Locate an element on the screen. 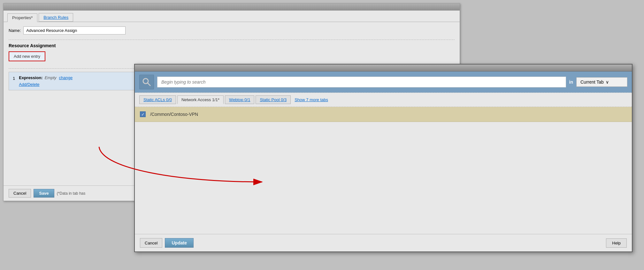 This screenshot has height=270, width=644. bottom-left-actions: Cancel Update is located at coordinates (167, 243).